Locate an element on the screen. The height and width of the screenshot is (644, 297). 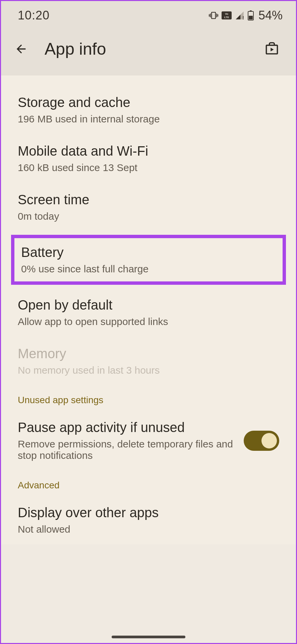
setting-mobile-data: Mobile data and Wi-Fi 160 kB used since … is located at coordinates (148, 158).